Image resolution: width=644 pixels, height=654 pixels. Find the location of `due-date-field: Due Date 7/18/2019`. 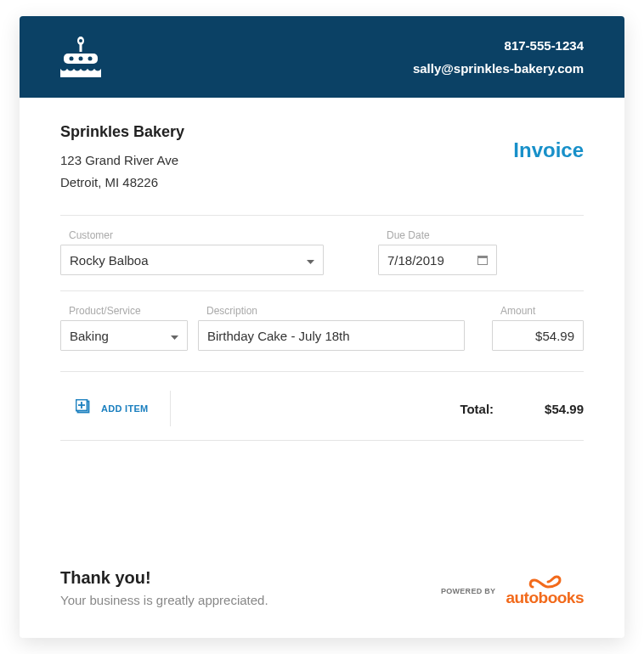

due-date-field: Due Date 7/18/2019 is located at coordinates (438, 252).